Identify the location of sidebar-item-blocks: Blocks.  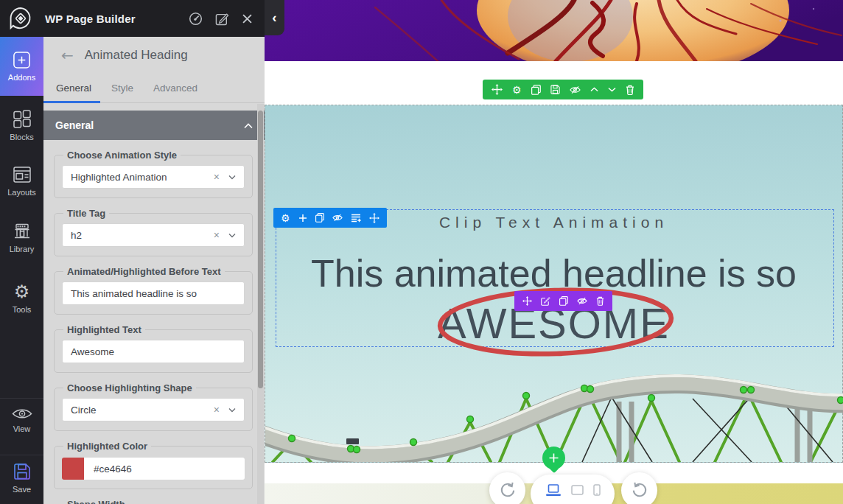
(22, 125).